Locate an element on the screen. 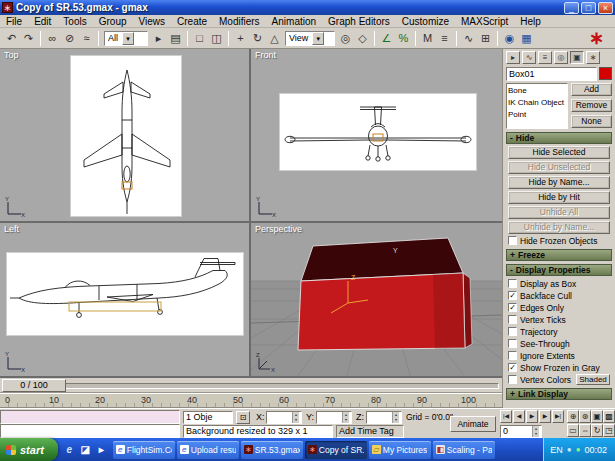 The width and height of the screenshot is (615, 461). select-and-move-icon: + is located at coordinates (240, 38).